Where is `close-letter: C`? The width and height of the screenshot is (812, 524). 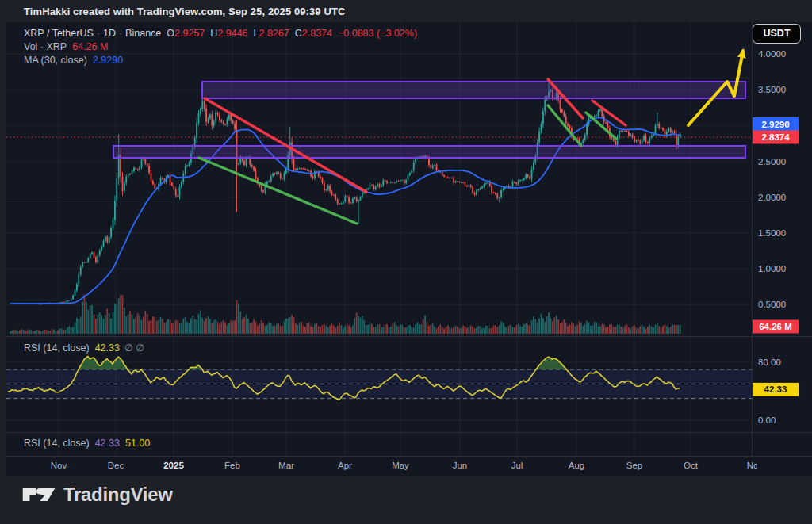
close-letter: C is located at coordinates (296, 33).